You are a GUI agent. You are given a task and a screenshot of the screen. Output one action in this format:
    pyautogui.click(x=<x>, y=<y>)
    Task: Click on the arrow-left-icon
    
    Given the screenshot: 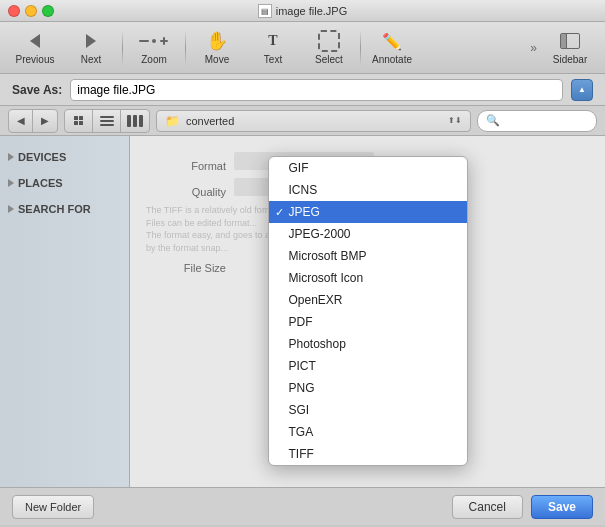 What is the action you would take?
    pyautogui.click(x=35, y=41)
    